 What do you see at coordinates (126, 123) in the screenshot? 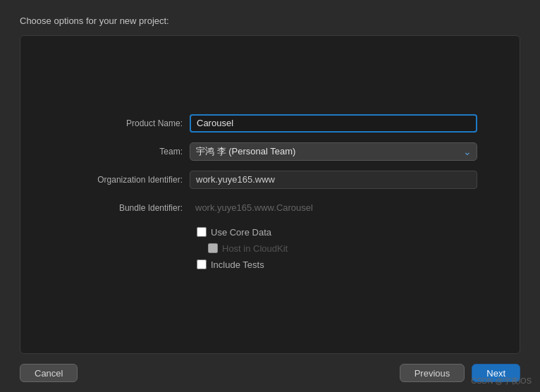
I see `product-name-label: Product Name:` at bounding box center [126, 123].